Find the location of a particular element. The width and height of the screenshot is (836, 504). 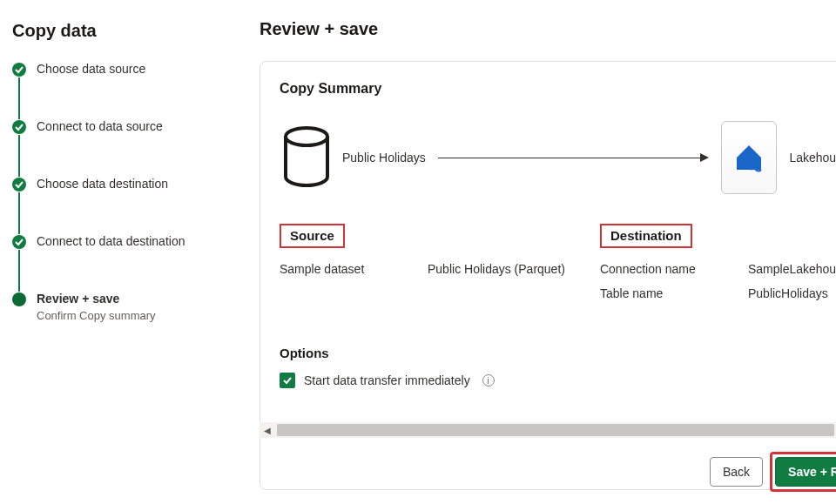

save-run-highlight: Save + Run is located at coordinates (803, 472).